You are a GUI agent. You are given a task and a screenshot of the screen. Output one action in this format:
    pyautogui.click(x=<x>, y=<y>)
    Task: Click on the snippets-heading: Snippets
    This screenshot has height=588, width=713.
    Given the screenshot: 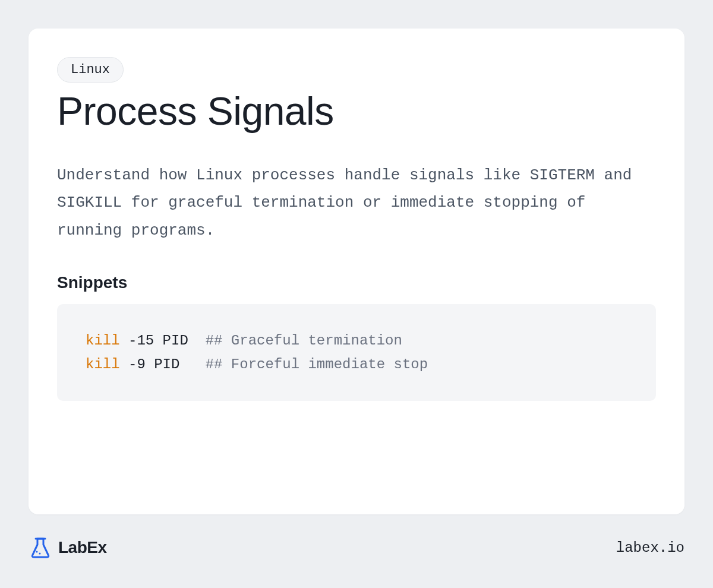 What is the action you would take?
    pyautogui.click(x=356, y=283)
    